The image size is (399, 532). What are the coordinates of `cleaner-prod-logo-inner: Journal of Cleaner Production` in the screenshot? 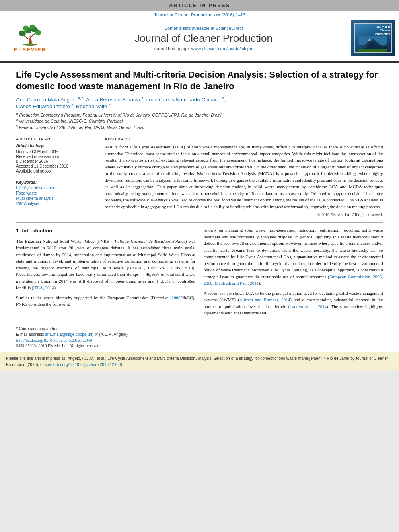 It's located at (373, 38).